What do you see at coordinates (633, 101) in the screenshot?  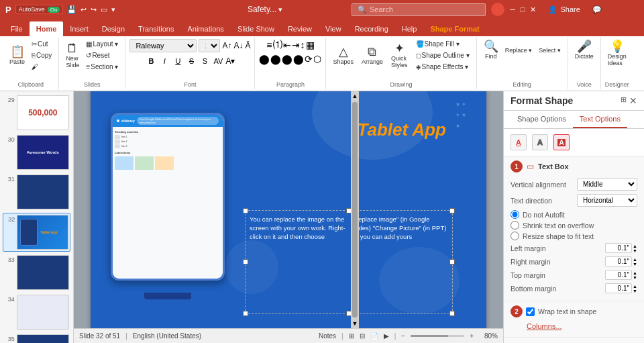 I see `panel-close-button: ✕` at bounding box center [633, 101].